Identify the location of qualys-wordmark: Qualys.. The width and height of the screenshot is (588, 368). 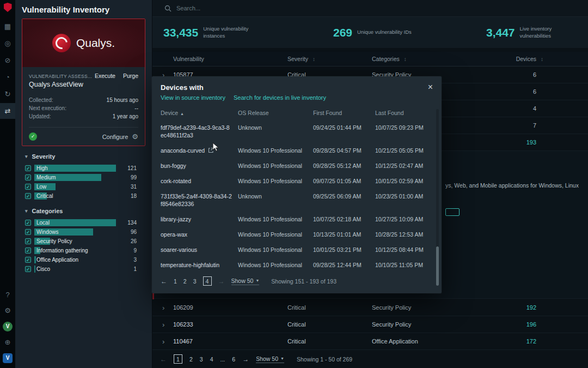
(96, 43).